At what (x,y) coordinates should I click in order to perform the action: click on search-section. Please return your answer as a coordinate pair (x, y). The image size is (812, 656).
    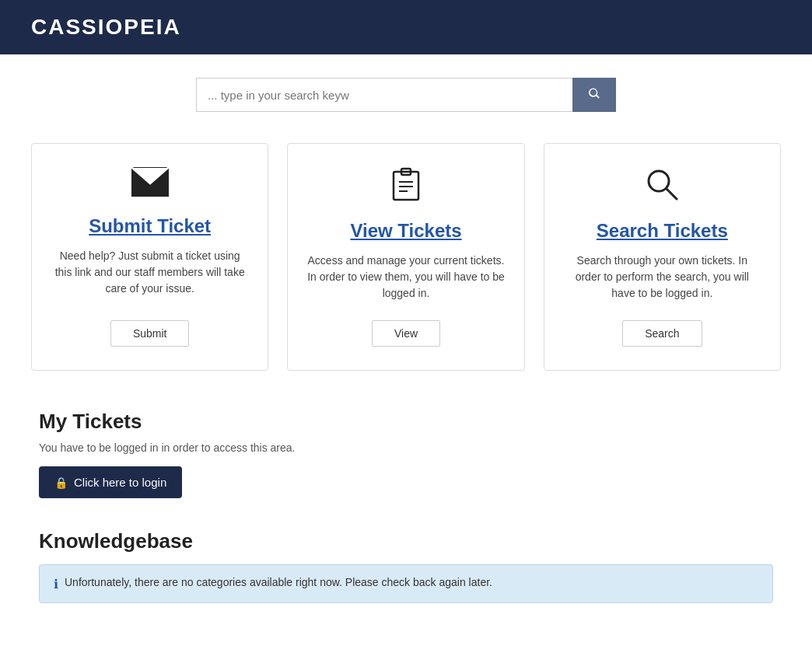
    Looking at the image, I should click on (406, 87).